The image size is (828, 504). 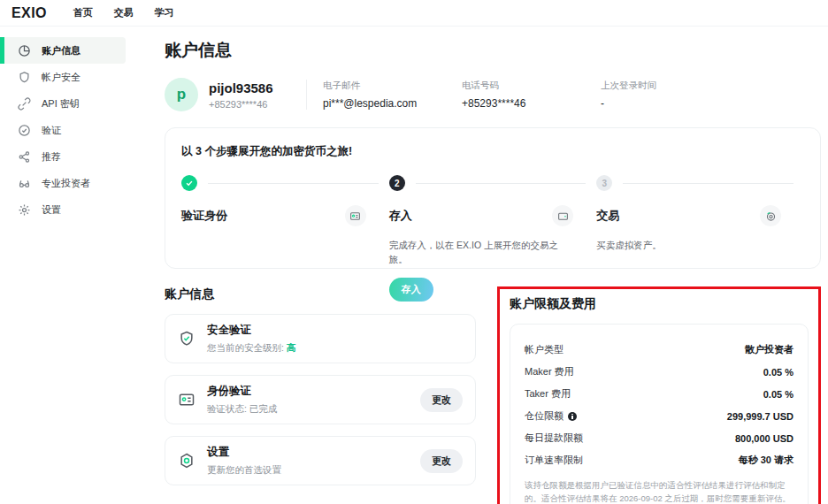 What do you see at coordinates (659, 439) in the screenshot?
I see `limits-row-daily-withdrawal: 每日提款限额 800,000 USD` at bounding box center [659, 439].